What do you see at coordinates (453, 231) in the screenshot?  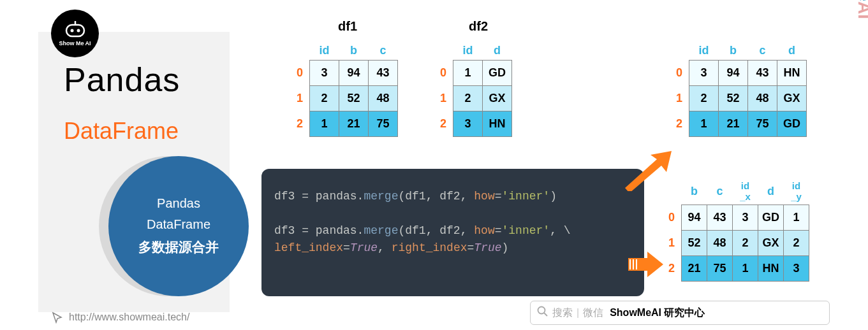 I see `code-line-2: df3 = pandas.merge(df1, df2, how='inner'…` at bounding box center [453, 231].